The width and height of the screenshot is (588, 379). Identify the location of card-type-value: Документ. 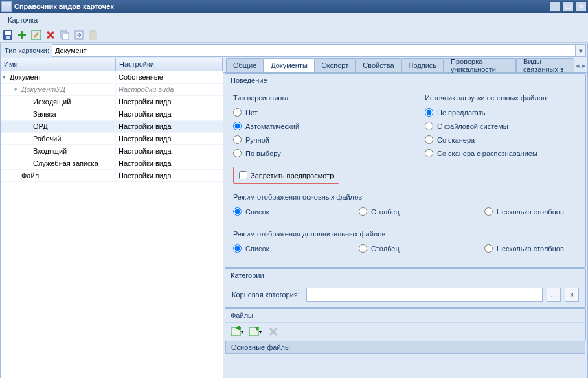
(71, 51).